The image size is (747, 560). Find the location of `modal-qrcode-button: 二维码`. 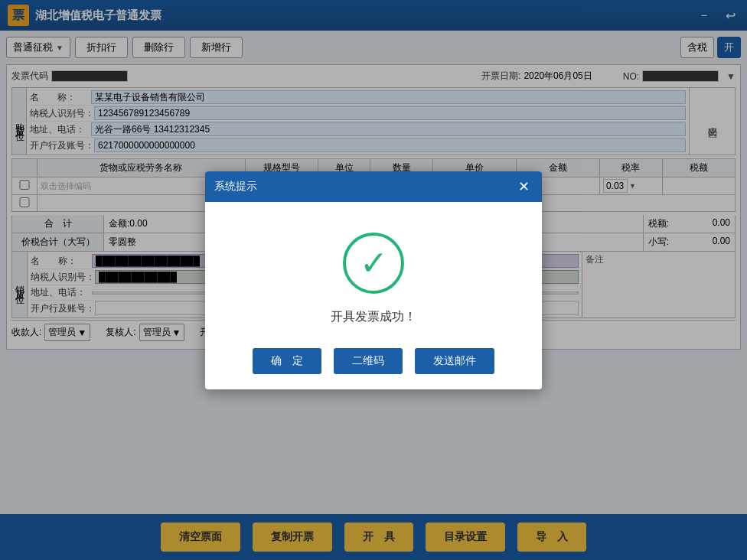

modal-qrcode-button: 二维码 is located at coordinates (368, 361).